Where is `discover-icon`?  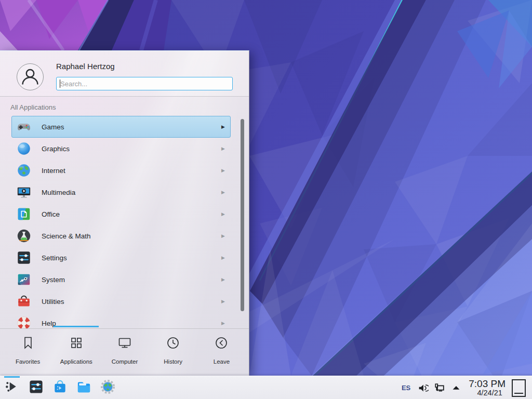 discover-icon is located at coordinates (60, 388).